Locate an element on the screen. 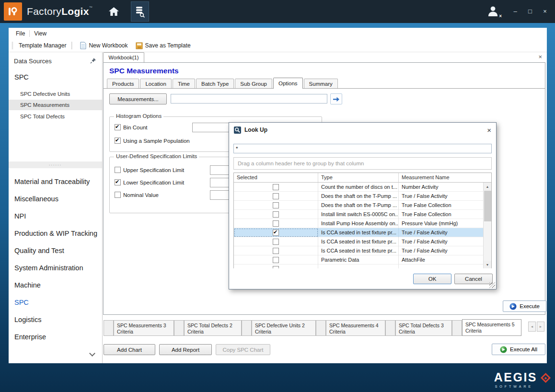 Image resolution: width=555 pixels, height=392 pixels. column-header-measurement-name: Measurement Name is located at coordinates (441, 177).